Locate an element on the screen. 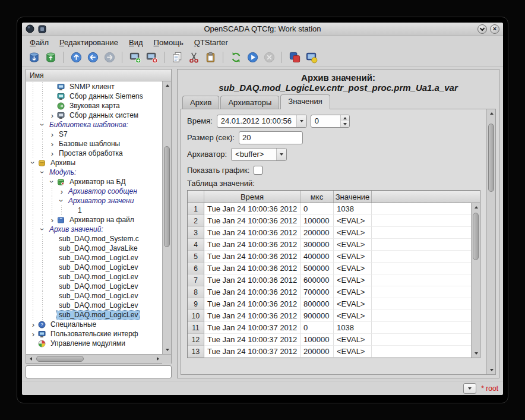  table-row: 6Tue Jan 24 10:00:36 2012500000<EVAL> is located at coordinates (329, 269).